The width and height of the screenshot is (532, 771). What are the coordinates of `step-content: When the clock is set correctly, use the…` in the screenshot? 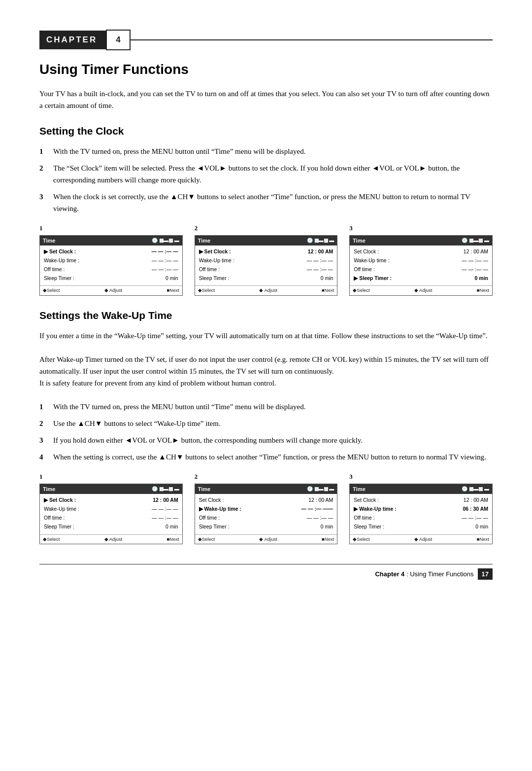 It's located at (273, 203).